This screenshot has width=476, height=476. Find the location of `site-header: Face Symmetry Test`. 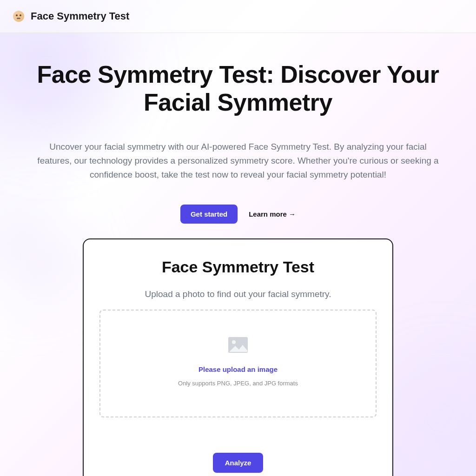

site-header: Face Symmetry Test is located at coordinates (238, 17).